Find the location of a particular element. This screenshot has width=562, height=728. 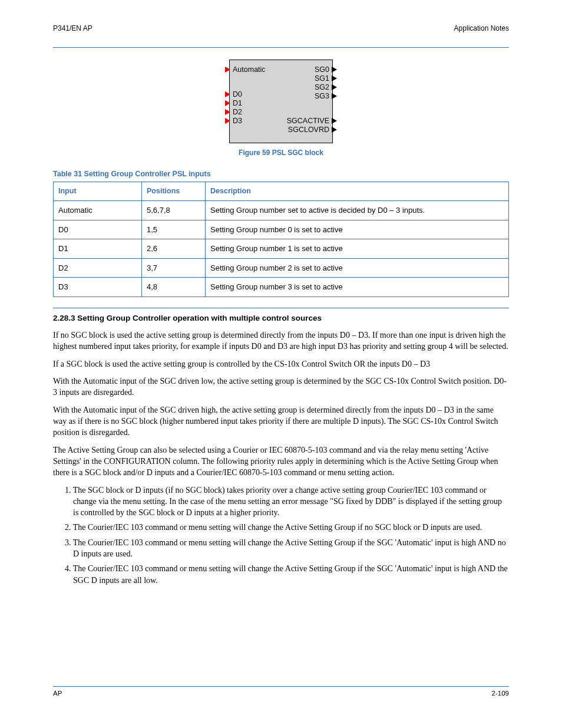

cell-input: D3 is located at coordinates (98, 288).